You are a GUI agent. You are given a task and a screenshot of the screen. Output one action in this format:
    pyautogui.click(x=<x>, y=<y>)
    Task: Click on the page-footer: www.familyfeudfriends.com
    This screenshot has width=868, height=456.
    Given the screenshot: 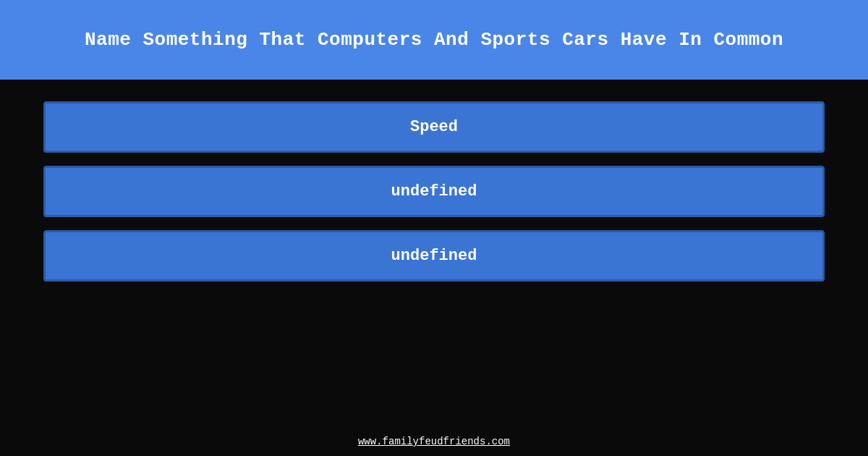 What is the action you would take?
    pyautogui.click(x=434, y=442)
    